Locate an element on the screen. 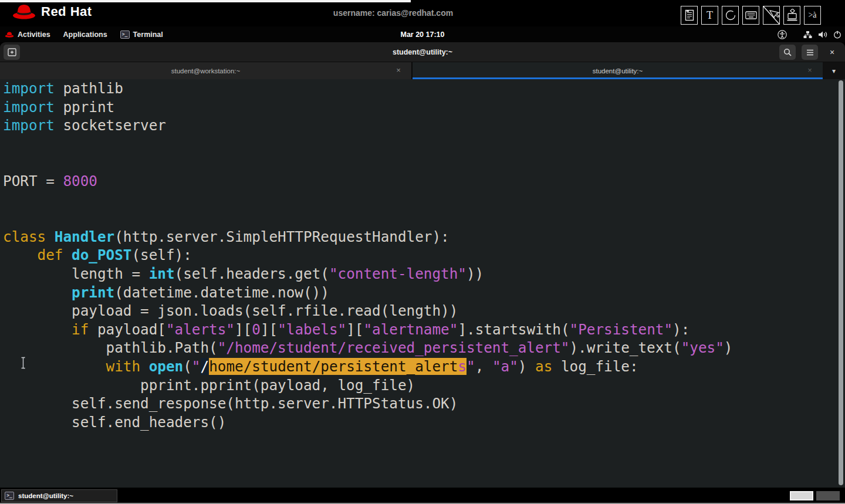 The width and height of the screenshot is (845, 504). code-line: self.end_headers() is located at coordinates (422, 422).